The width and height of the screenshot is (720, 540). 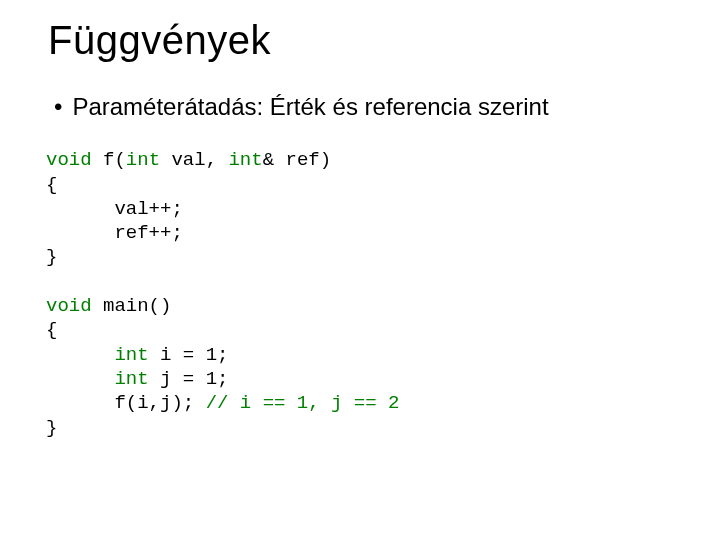 I want to click on code-text: f(, so click(x=109, y=160).